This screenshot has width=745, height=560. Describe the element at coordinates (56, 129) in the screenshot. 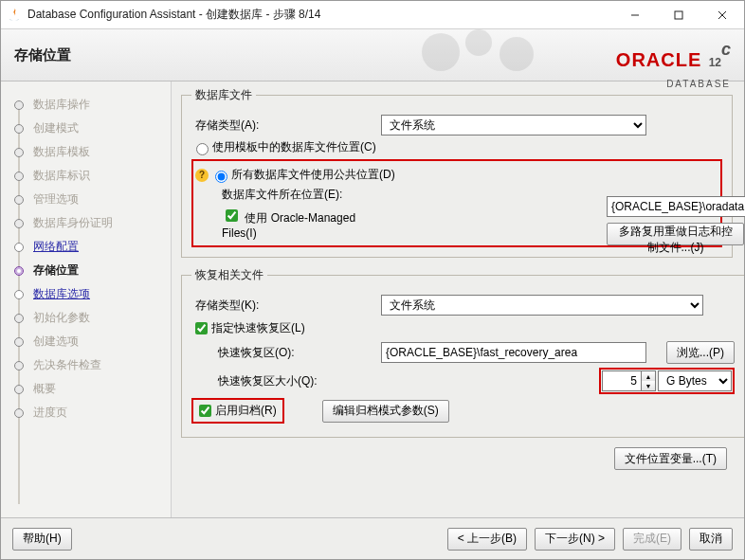

I see `step-label: 创建模式` at that location.